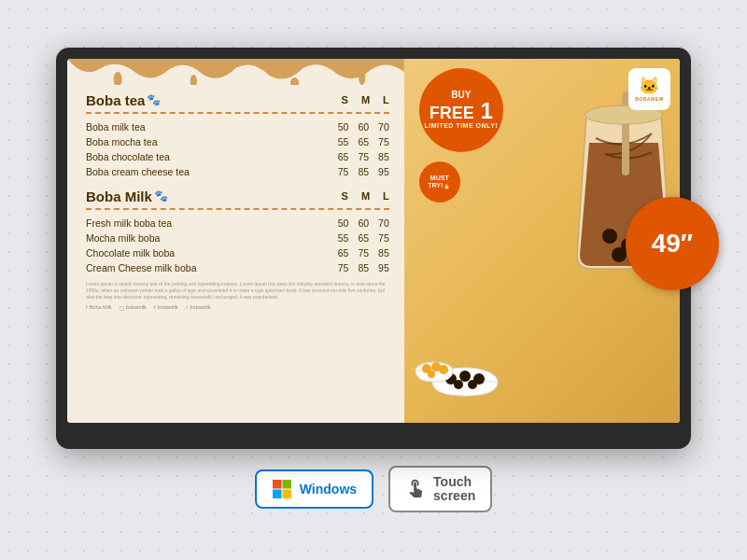 Image resolution: width=747 pixels, height=560 pixels. What do you see at coordinates (237, 101) in the screenshot?
I see `section1-header: Boba tea 🐾 S M L` at bounding box center [237, 101].